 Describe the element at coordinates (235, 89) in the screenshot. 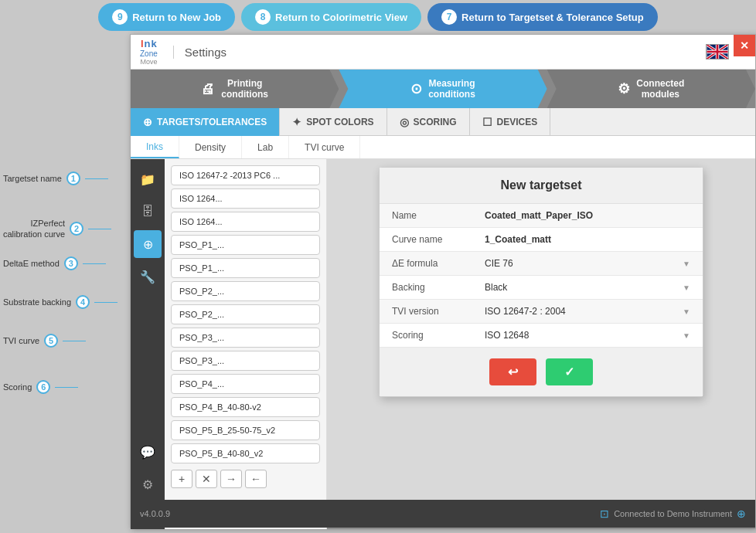

I see `step-printing: 🖨 Printing conditions` at that location.